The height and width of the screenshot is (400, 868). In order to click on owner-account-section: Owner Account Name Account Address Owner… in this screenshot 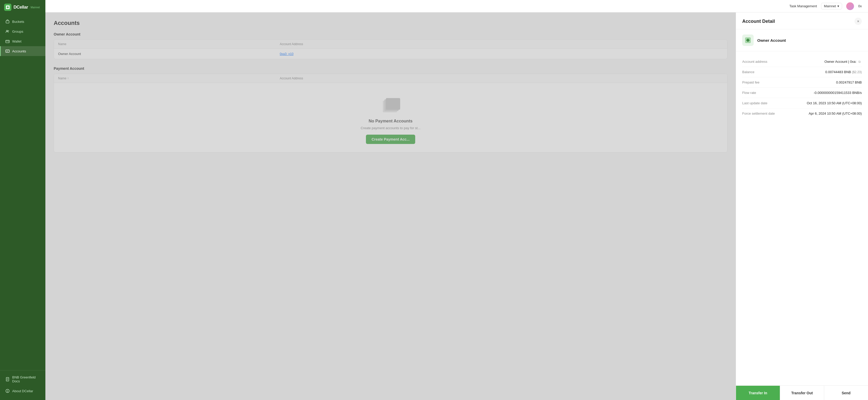, I will do `click(391, 46)`.